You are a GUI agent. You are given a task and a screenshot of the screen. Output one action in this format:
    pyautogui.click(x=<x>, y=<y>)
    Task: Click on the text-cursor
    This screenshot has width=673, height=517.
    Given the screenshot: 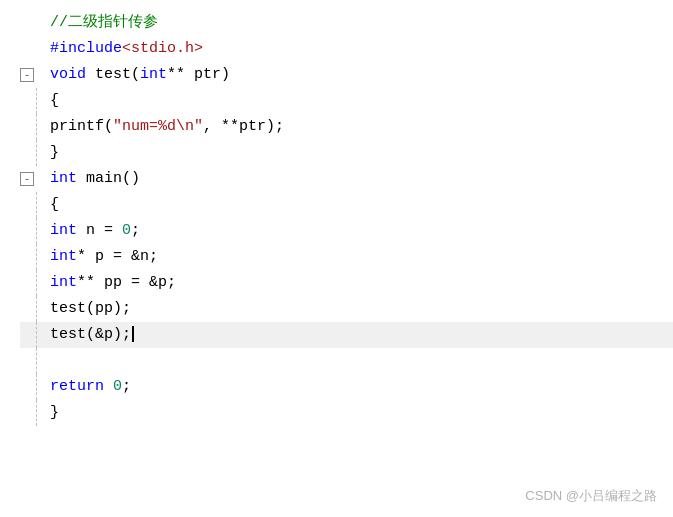 What is the action you would take?
    pyautogui.click(x=133, y=334)
    